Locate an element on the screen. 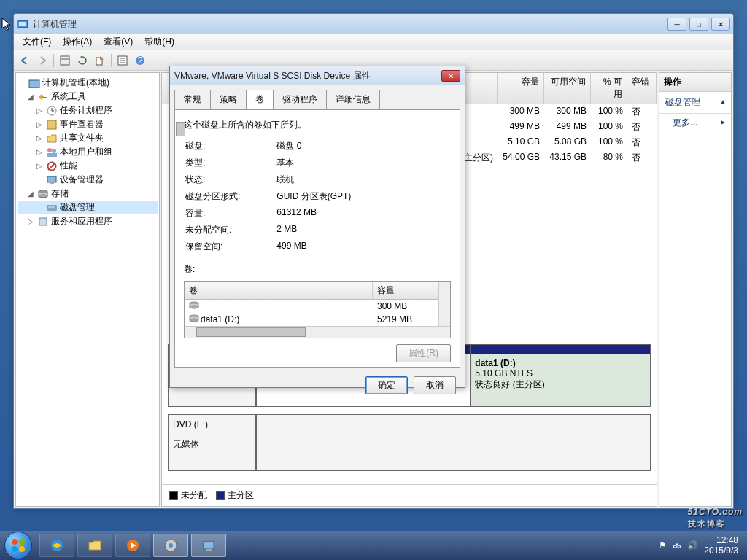  tree-eventvwr: ▷事件查看器 is located at coordinates (88, 124).